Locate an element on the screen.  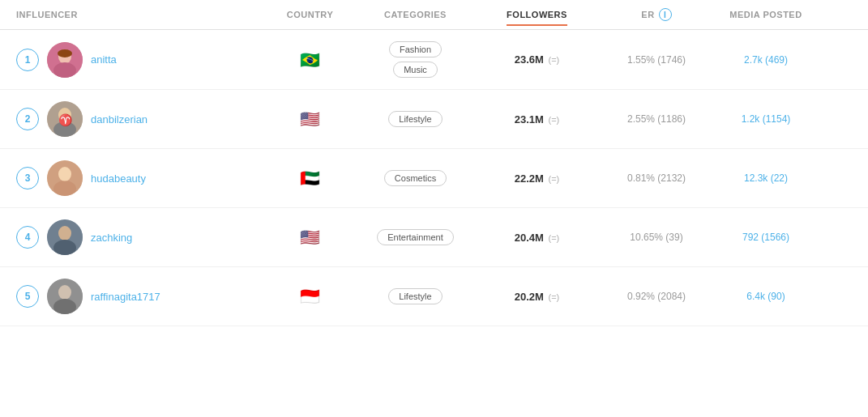
er-cell: 0.81% (2132) is located at coordinates (656, 178).